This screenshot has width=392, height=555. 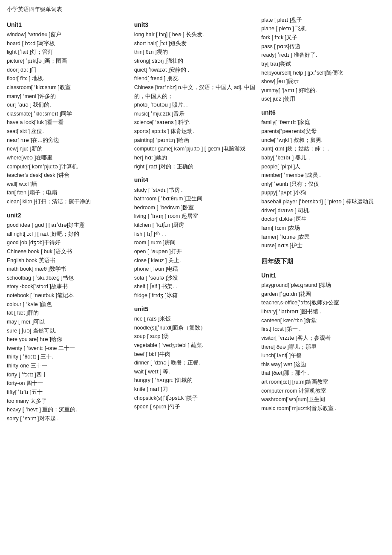 I want to click on list-item: sofa [ ˈsəufə ]沙发, so click(x=196, y=278).